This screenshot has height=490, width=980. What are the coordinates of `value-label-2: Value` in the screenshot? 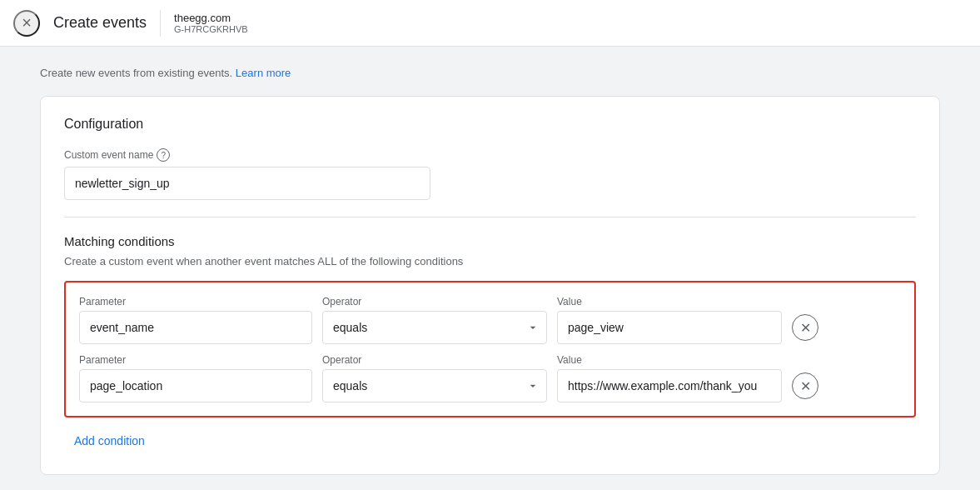 It's located at (669, 360).